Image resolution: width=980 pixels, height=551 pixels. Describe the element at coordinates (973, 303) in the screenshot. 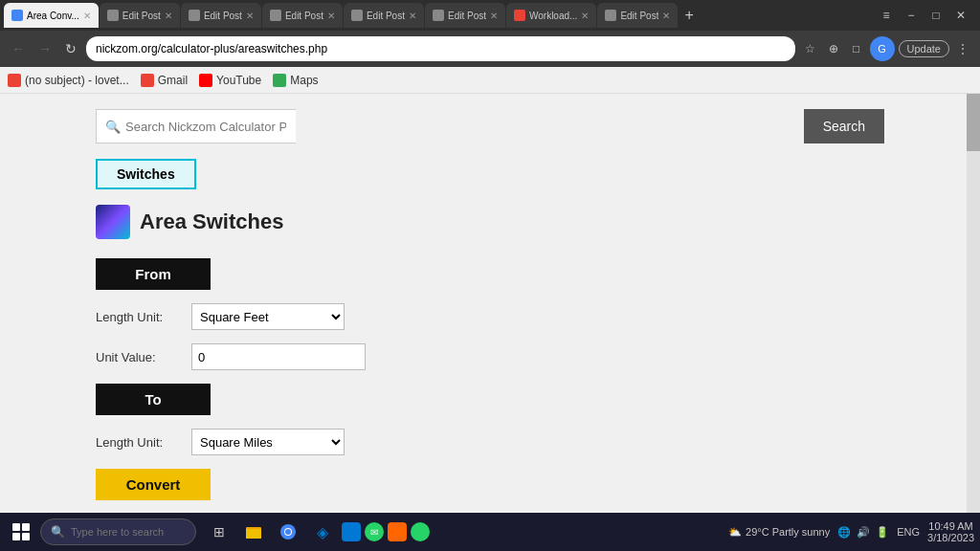

I see `scrollbar` at that location.